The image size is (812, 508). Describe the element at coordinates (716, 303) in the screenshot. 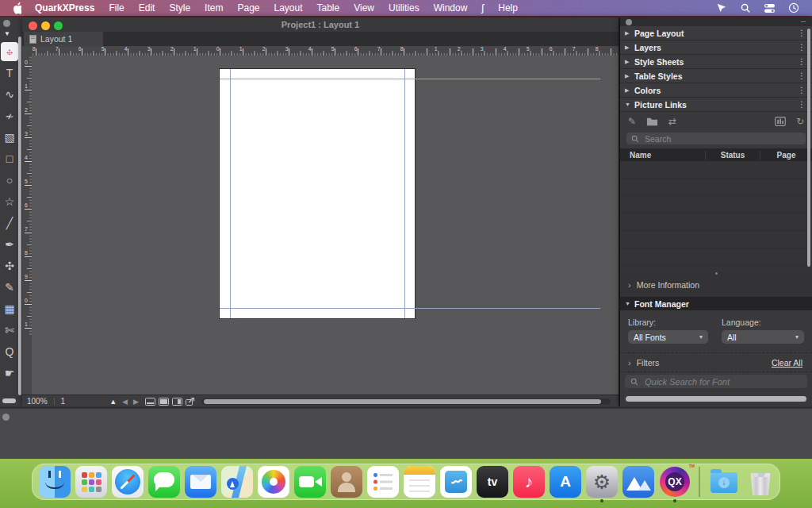

I see `font-manager-header: ▼ Font Manager` at that location.